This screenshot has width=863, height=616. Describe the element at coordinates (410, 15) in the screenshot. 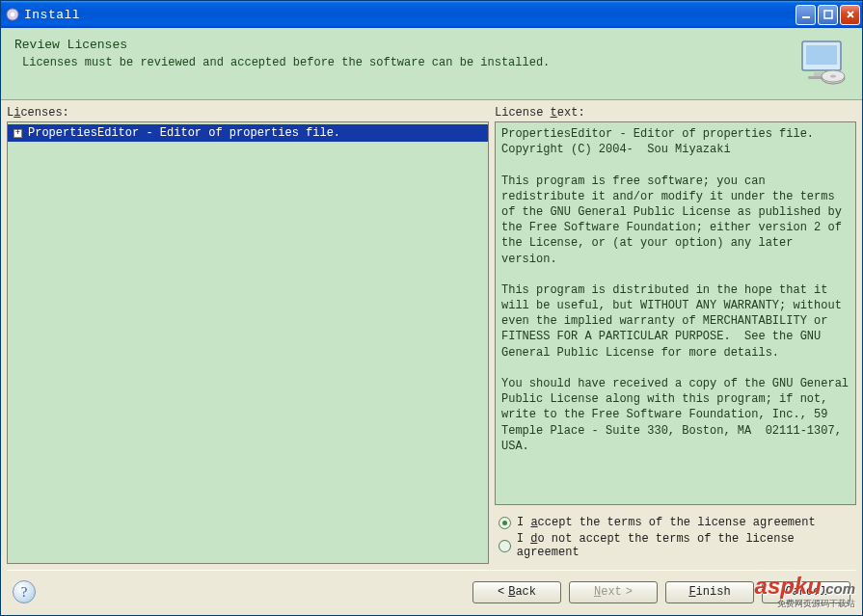

I see `window-title: Install` at that location.